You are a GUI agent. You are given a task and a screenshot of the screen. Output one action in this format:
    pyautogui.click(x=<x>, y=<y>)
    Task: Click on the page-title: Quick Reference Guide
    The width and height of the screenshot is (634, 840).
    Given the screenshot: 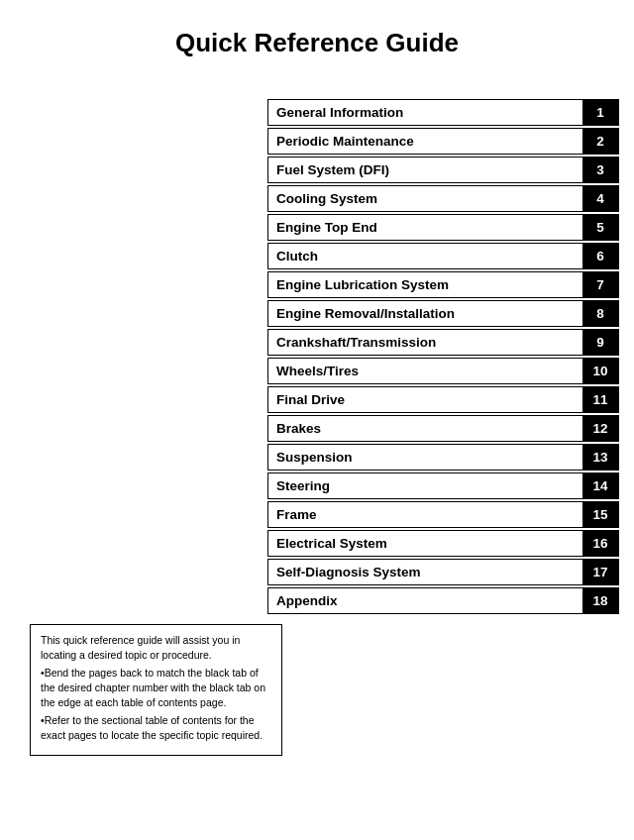 What is the action you would take?
    pyautogui.click(x=317, y=40)
    